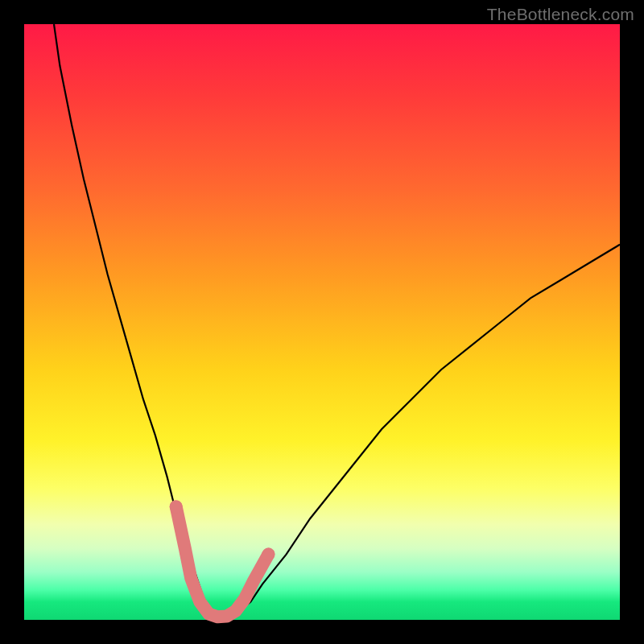 The image size is (644, 644). Describe the element at coordinates (222, 562) in the screenshot. I see `marker-trough-stroke` at that location.